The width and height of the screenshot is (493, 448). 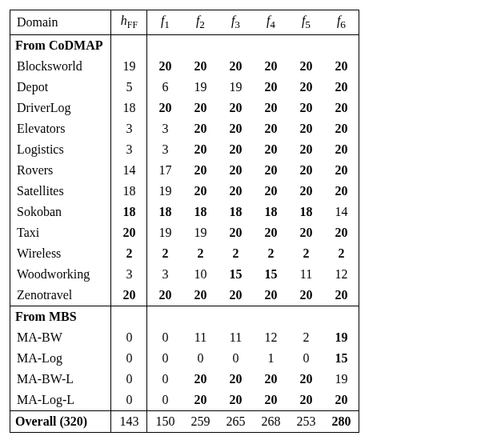 I want to click on domain-cell: Elevators, so click(x=61, y=129).